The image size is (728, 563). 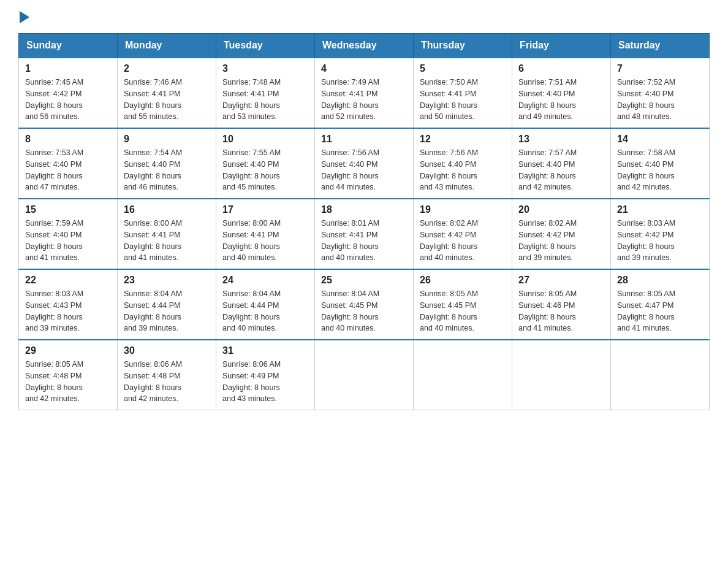 What do you see at coordinates (68, 99) in the screenshot?
I see `day-info: Sunrise: 7:45 AMSunset: 4:42 PMDaylight:…` at bounding box center [68, 99].